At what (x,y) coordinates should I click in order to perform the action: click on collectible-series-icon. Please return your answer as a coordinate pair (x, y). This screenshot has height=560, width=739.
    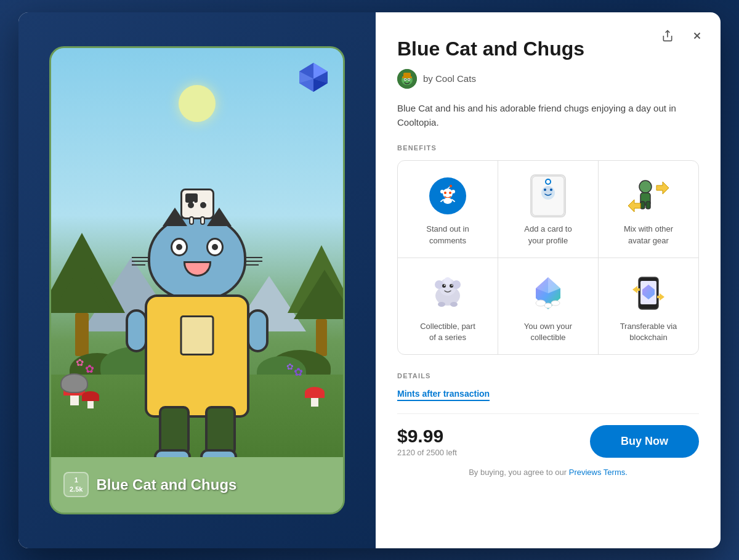
    Looking at the image, I should click on (448, 293).